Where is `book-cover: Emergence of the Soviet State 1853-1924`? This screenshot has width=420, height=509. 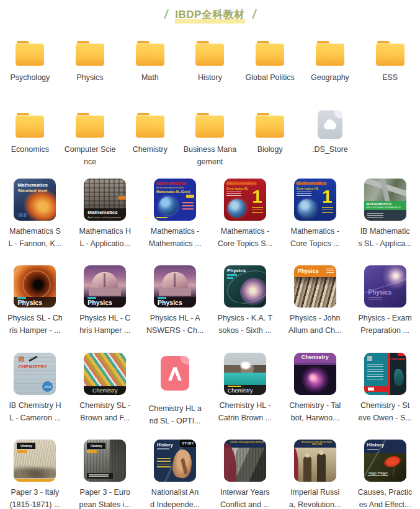 book-cover: Emergence of the Soviet State 1853-1924 is located at coordinates (315, 461).